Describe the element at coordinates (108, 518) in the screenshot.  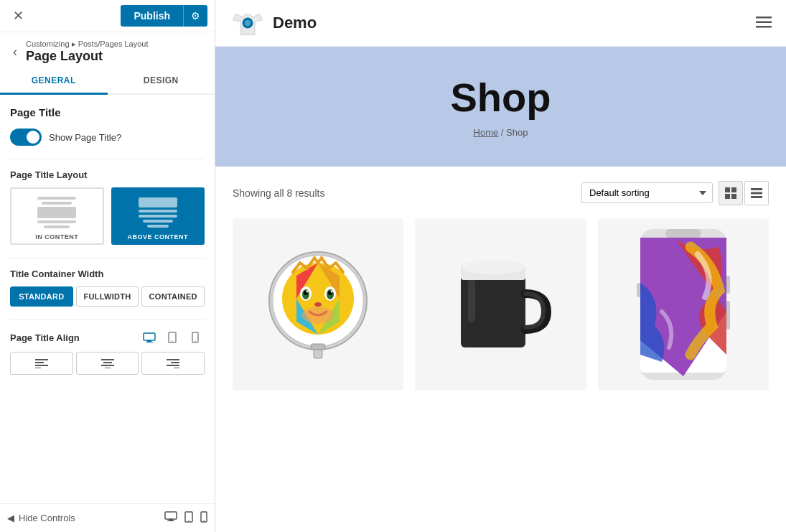
I see `bottom-bar: ◀ Hide Controls` at that location.